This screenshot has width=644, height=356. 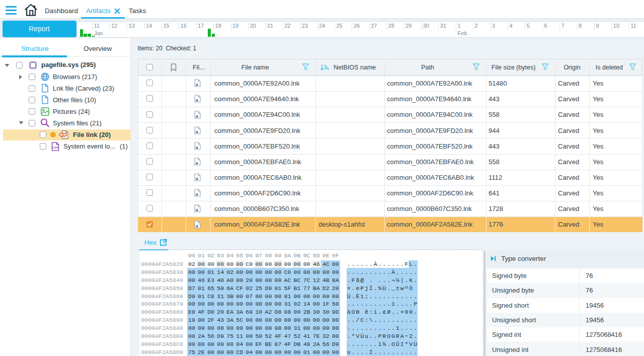 What do you see at coordinates (55, 147) in the screenshot?
I see `svg-text: LOG` at bounding box center [55, 147].